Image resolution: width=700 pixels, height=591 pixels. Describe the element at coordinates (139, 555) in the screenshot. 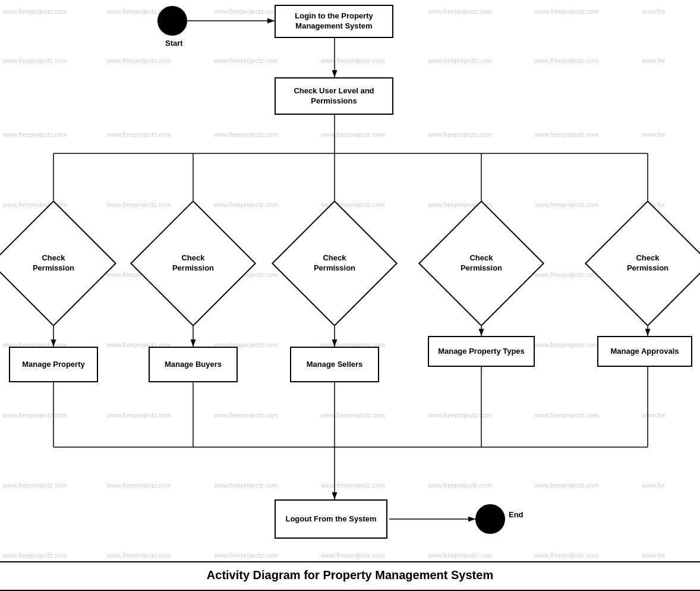

I see `wm-58: www.freeprojectz.com` at that location.